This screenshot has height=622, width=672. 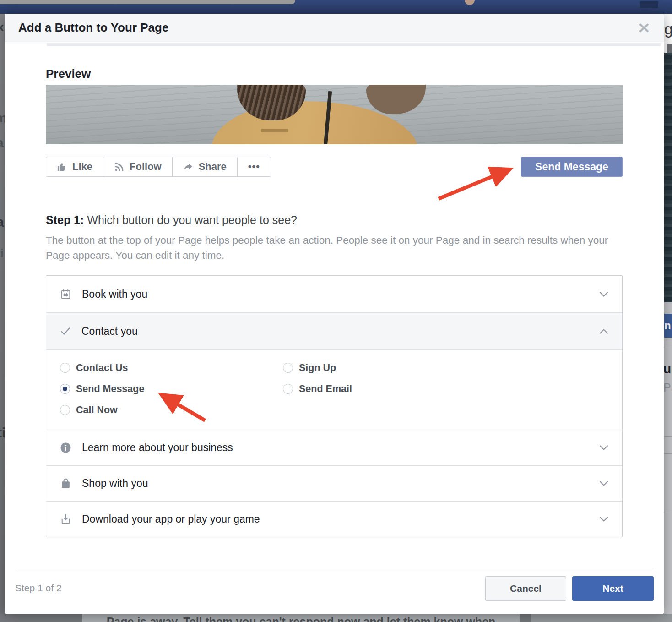 I want to click on background-text-fragment: ti, so click(x=2, y=254).